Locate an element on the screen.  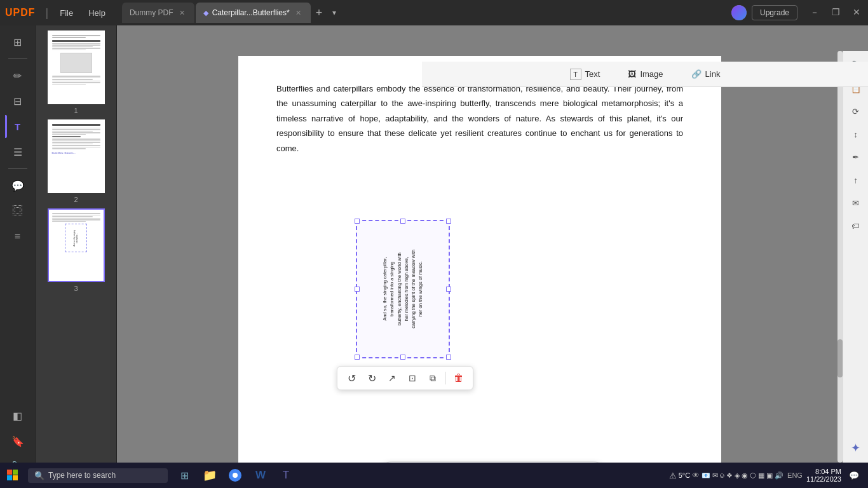
image-tool: 🖼 Image is located at coordinates (646, 74).